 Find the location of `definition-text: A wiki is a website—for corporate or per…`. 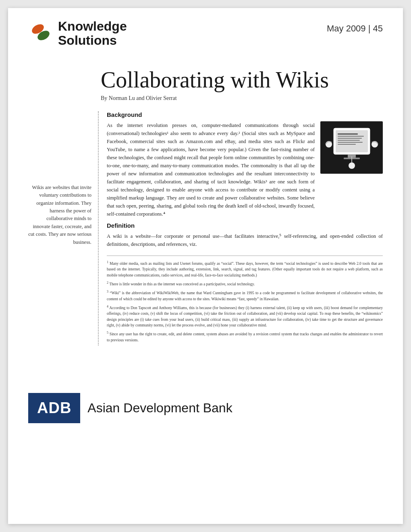

definition-text: A wiki is a website—for corporate or per… is located at coordinates (245, 240).